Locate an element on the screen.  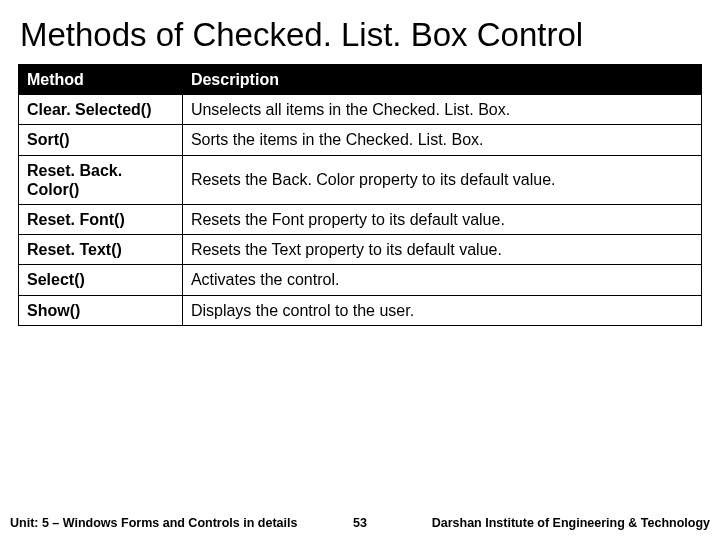
cell-method: Clear. Selected() is located at coordinates (101, 110).